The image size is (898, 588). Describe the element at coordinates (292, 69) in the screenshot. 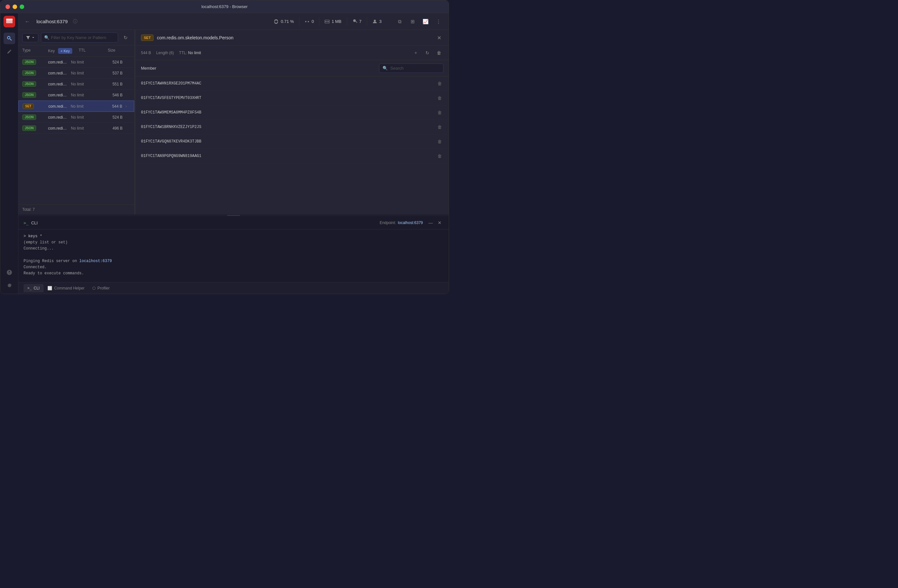

I see `member-search-bar: Member 🔍` at that location.